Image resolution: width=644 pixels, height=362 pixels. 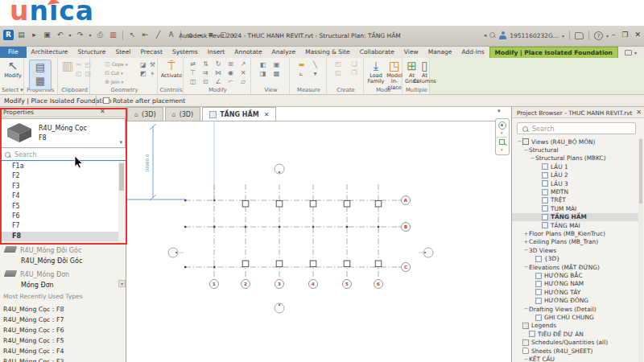 What do you see at coordinates (639, 113) in the screenshot?
I see `project-browser-close-icon: ✕` at bounding box center [639, 113].